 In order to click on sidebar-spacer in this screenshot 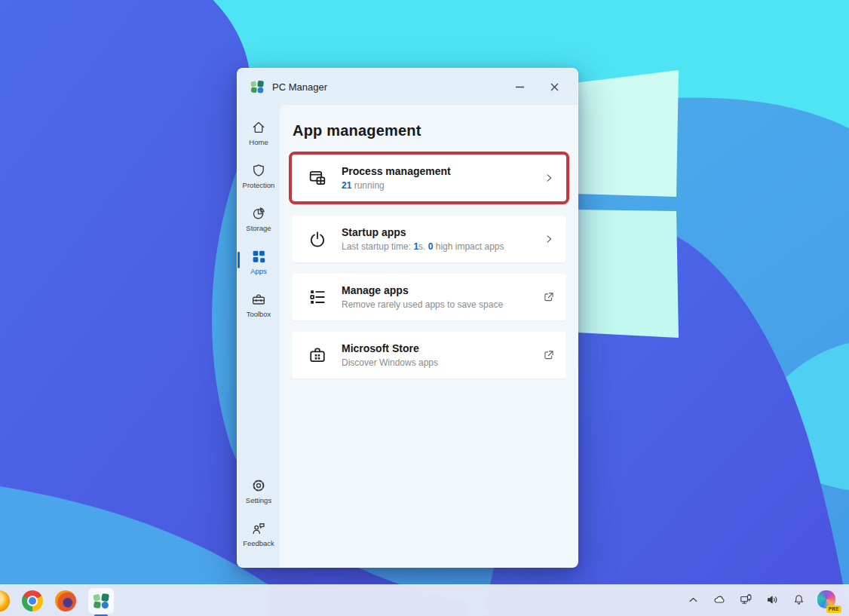, I will do `click(259, 400)`.